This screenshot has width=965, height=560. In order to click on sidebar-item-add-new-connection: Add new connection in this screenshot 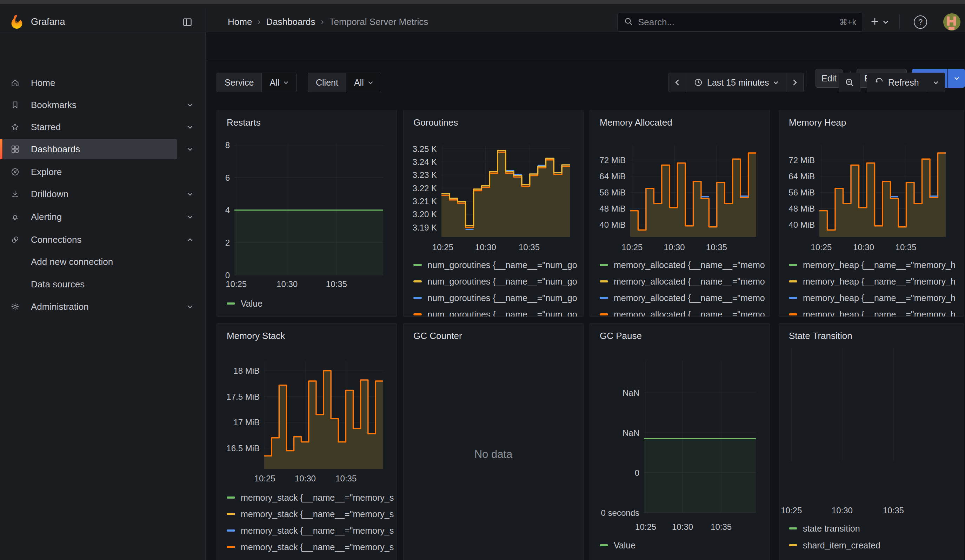, I will do `click(103, 262)`.